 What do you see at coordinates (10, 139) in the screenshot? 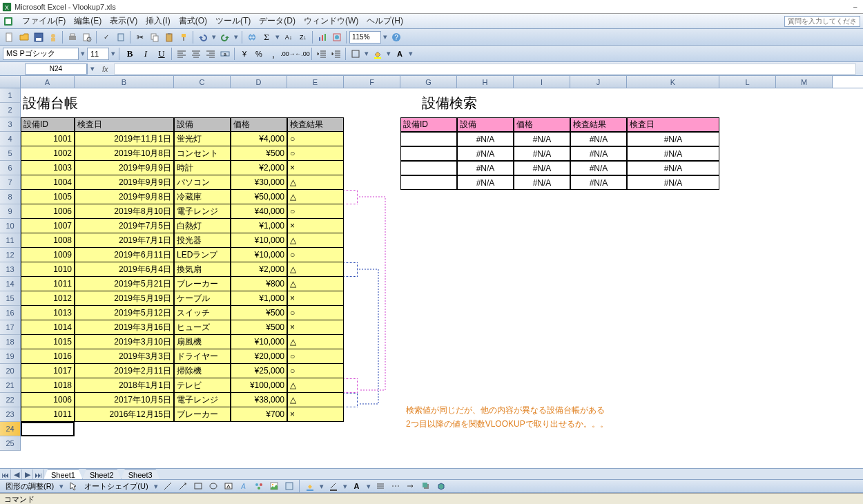
I see `row-header-4: 4` at bounding box center [10, 139].